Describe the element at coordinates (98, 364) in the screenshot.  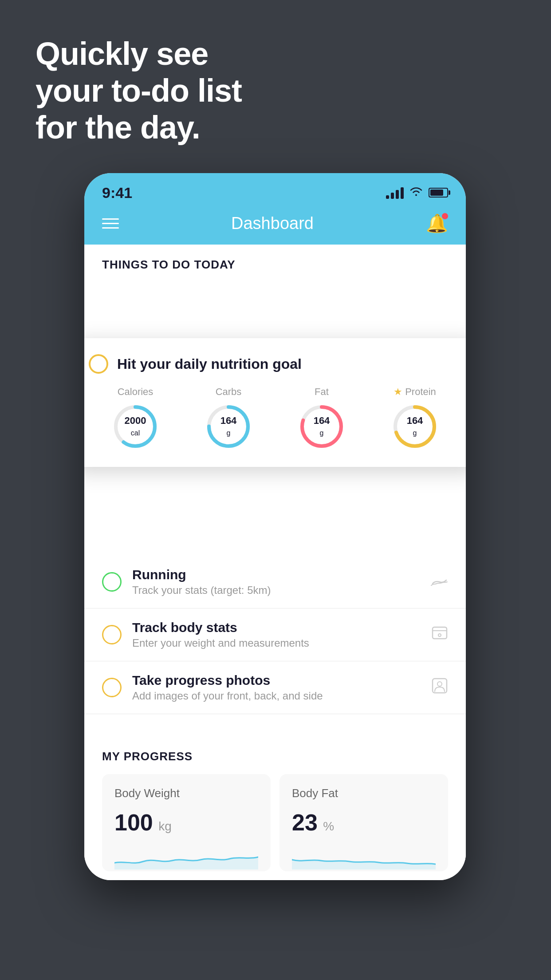
I see `goal-circle-check` at that location.